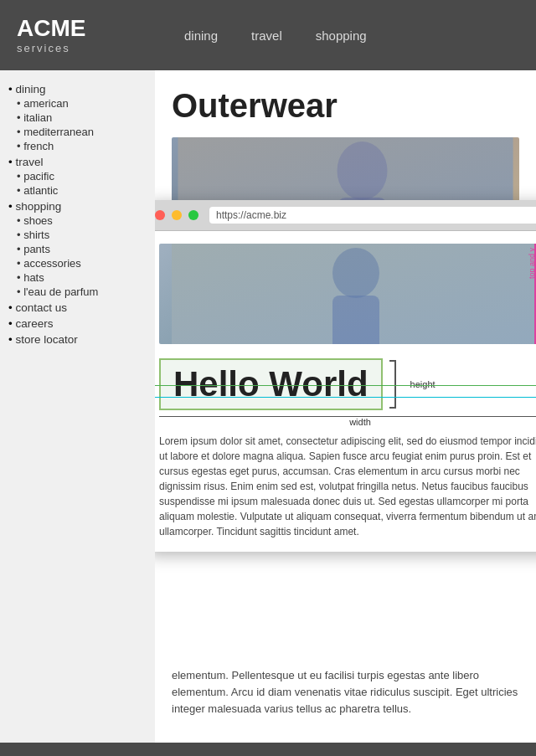 This screenshot has width=536, height=756. Describe the element at coordinates (82, 234) in the screenshot. I see `sidebar-subitem-shirts: • shirts` at that location.